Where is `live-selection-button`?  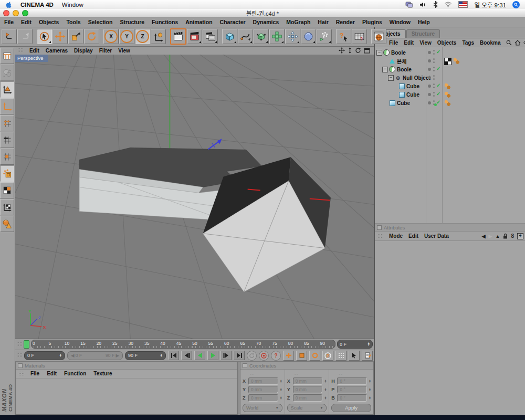 live-selection-button is located at coordinates (44, 37).